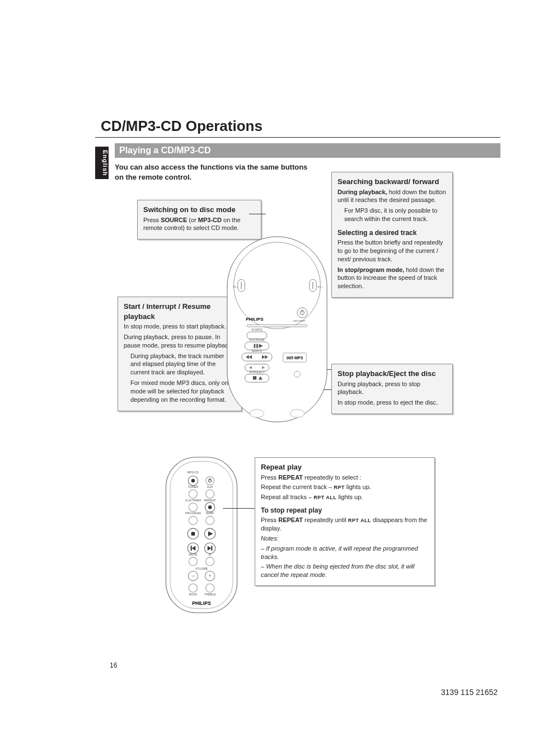 The image size is (534, 756). Describe the element at coordinates (194, 472) in the screenshot. I see `svg-text: MP3-CD` at that location.